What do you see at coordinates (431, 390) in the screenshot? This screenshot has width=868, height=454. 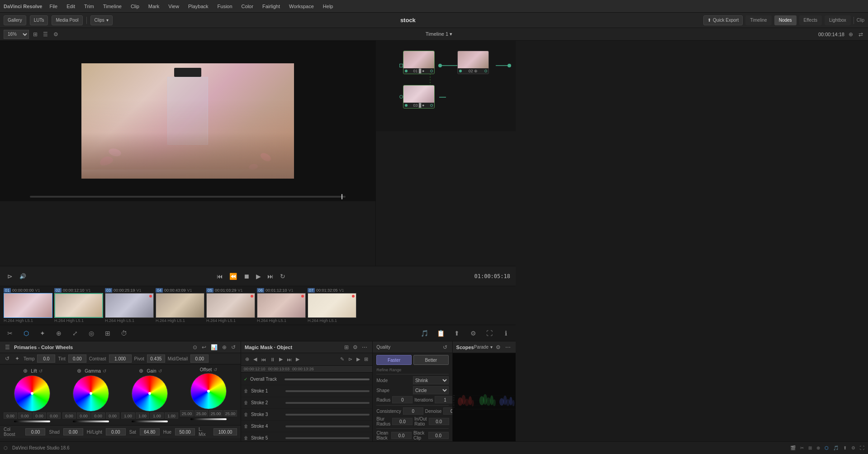 I see `shape-select: Circle Square` at bounding box center [431, 390].